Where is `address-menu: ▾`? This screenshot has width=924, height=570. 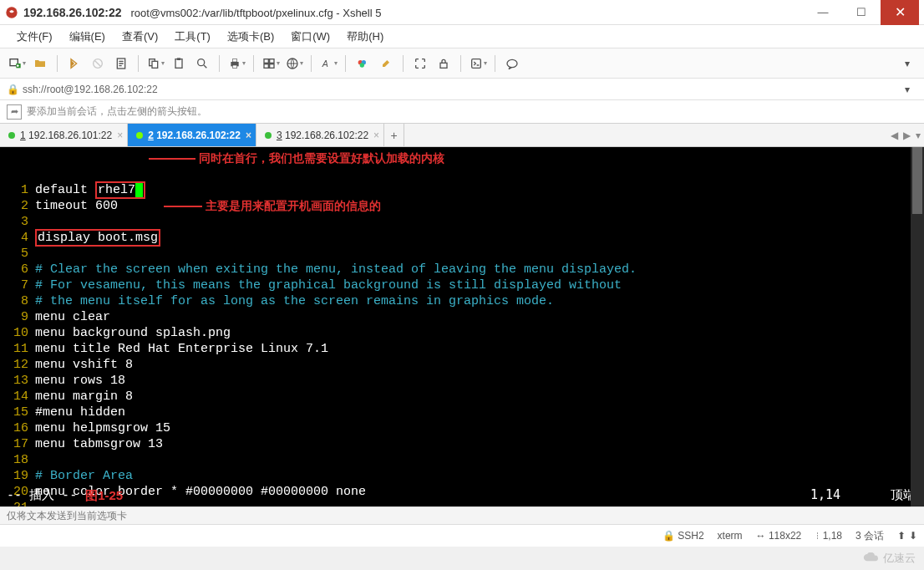
address-menu: ▾ is located at coordinates (907, 89).